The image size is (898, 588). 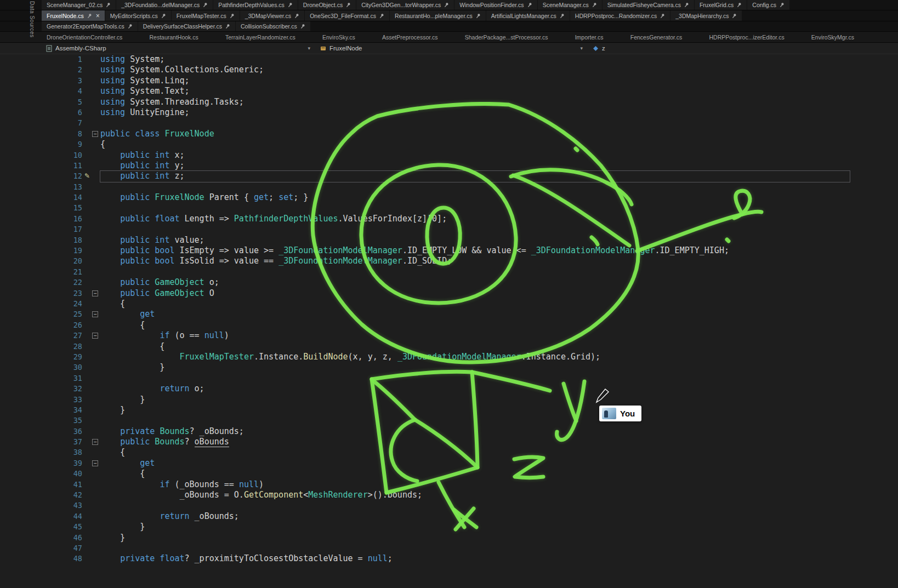 What do you see at coordinates (178, 48) in the screenshot?
I see `project-dropdown: Assembly-CSharp ▾` at bounding box center [178, 48].